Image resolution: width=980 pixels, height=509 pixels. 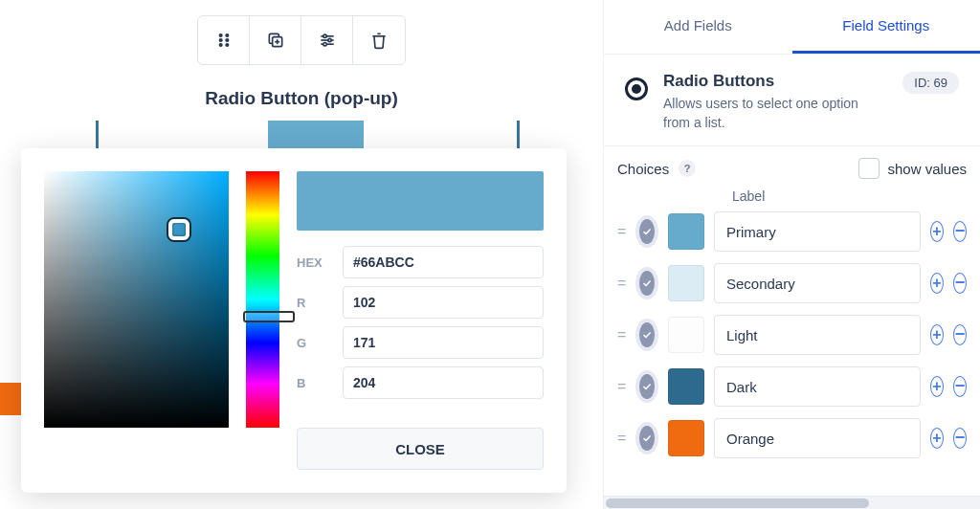 I want to click on column-header-label: Label, so click(x=792, y=196).